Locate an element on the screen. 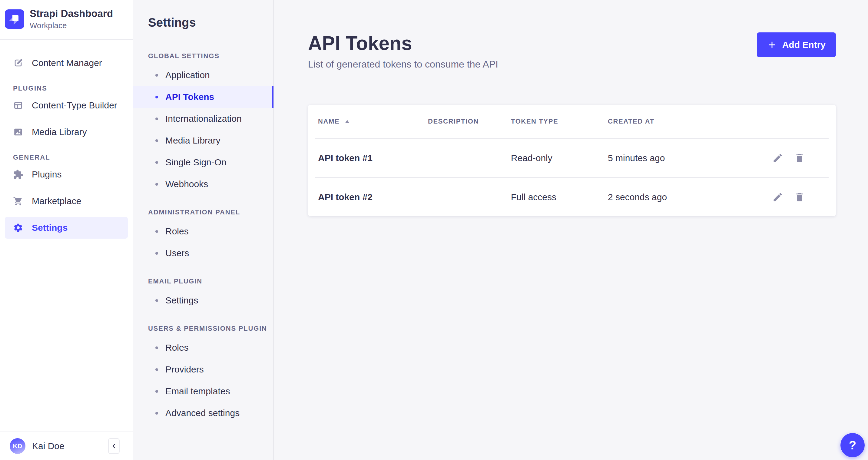 Image resolution: width=868 pixels, height=460 pixels. shopping-cart-icon is located at coordinates (18, 201).